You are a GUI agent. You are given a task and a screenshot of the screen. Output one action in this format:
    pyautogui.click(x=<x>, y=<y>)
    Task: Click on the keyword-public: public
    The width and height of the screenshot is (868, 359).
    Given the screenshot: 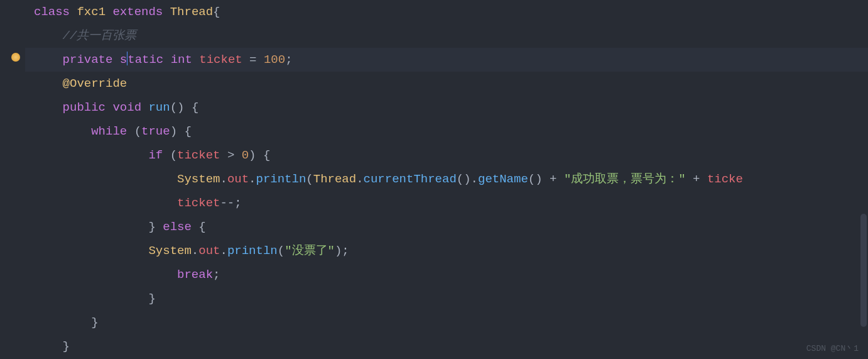 What is the action you would take?
    pyautogui.click(x=84, y=108)
    